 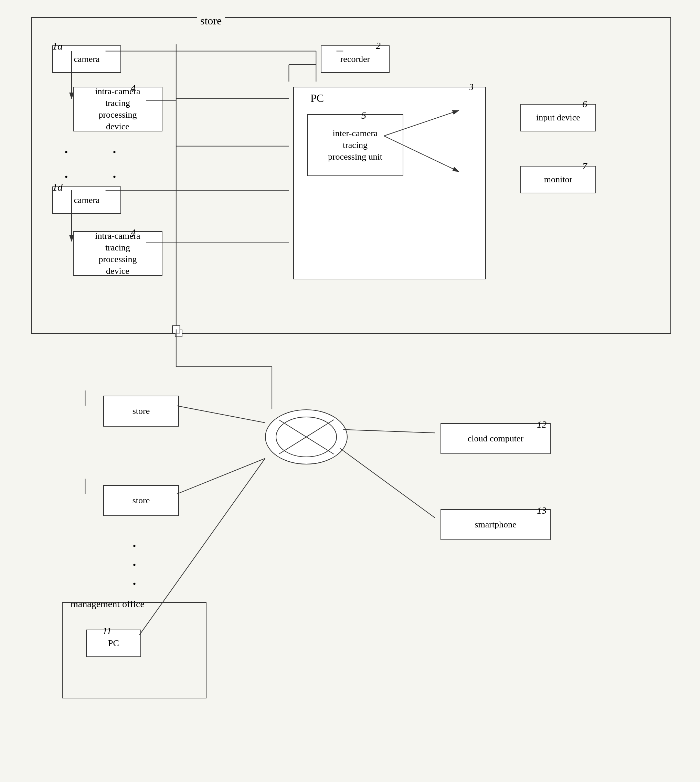 I want to click on camera-1a: camera, so click(x=87, y=59).